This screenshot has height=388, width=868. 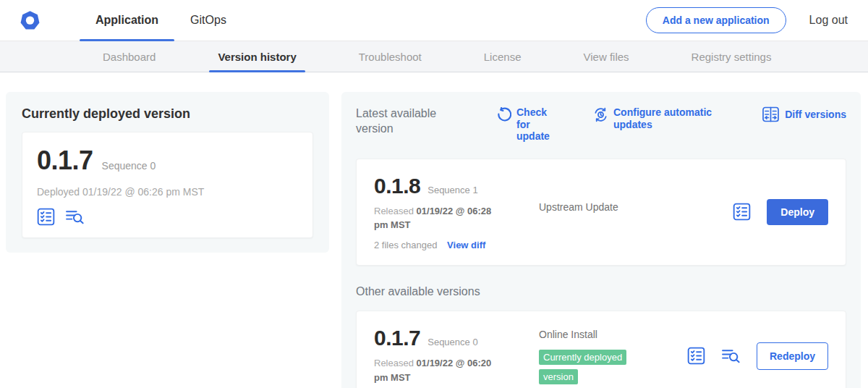 I want to click on currently-deployed-title: Currently deployed version, so click(x=168, y=114).